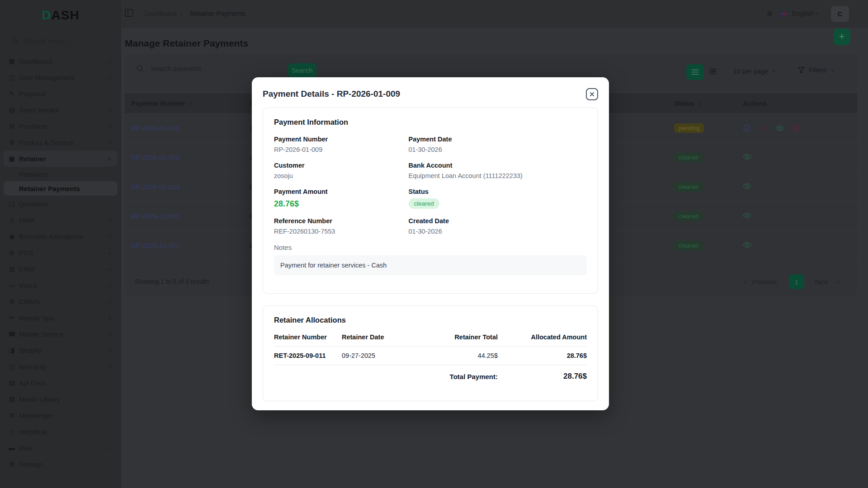 The width and height of the screenshot is (868, 488). Describe the element at coordinates (455, 377) in the screenshot. I see `total-payment-label: Total Payment:` at that location.